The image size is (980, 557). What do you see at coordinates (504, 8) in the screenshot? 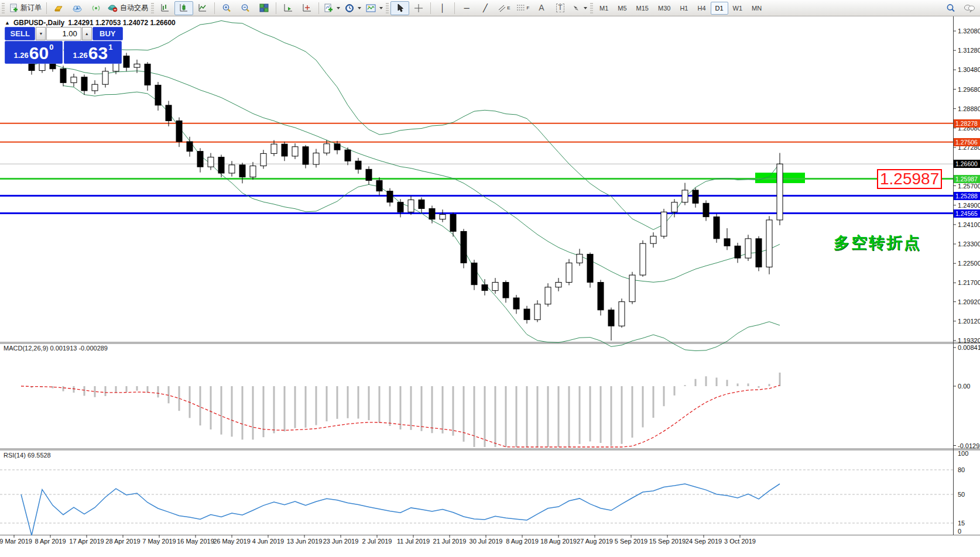
I see `channel-button: E` at bounding box center [504, 8].